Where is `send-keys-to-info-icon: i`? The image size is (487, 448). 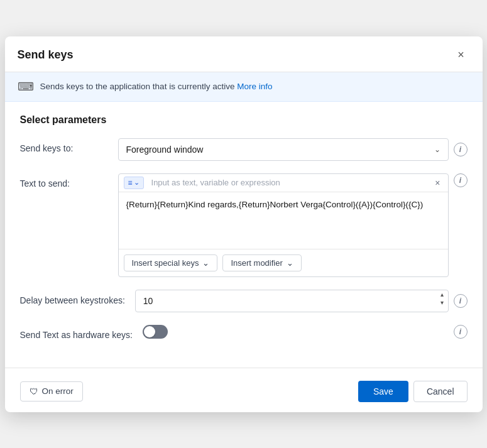
send-keys-to-info-icon: i is located at coordinates (461, 150).